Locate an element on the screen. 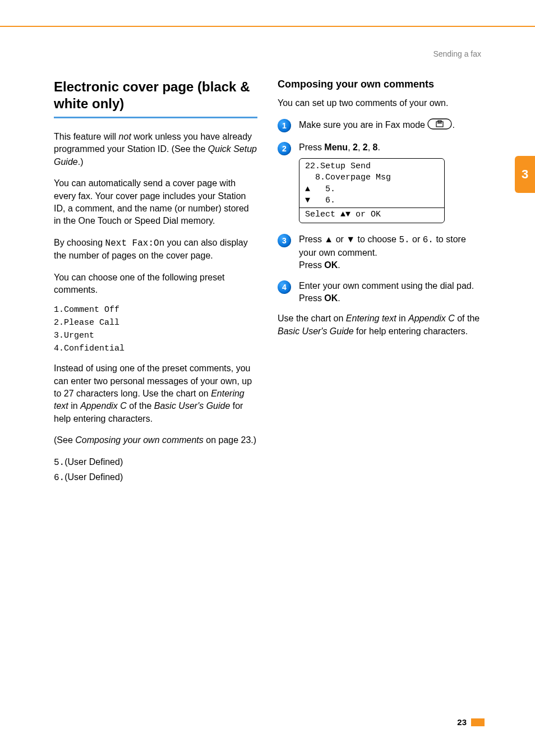 The width and height of the screenshot is (535, 756). text: on page 23.) is located at coordinates (230, 440).